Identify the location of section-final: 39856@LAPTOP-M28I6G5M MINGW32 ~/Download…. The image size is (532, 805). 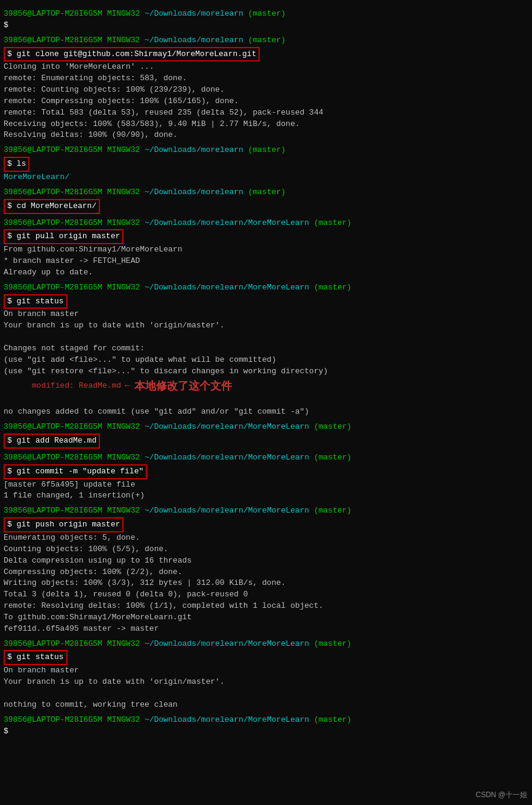
(266, 726).